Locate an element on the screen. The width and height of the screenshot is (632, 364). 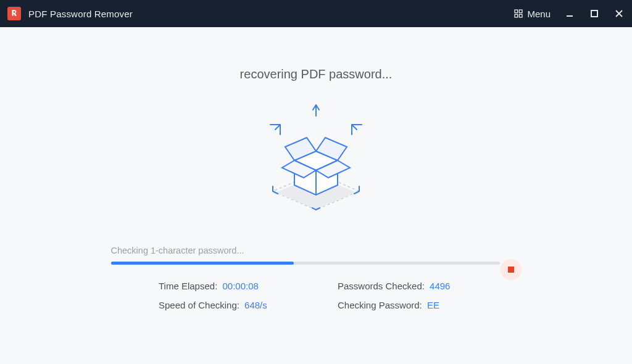
progress-fill is located at coordinates (202, 263).